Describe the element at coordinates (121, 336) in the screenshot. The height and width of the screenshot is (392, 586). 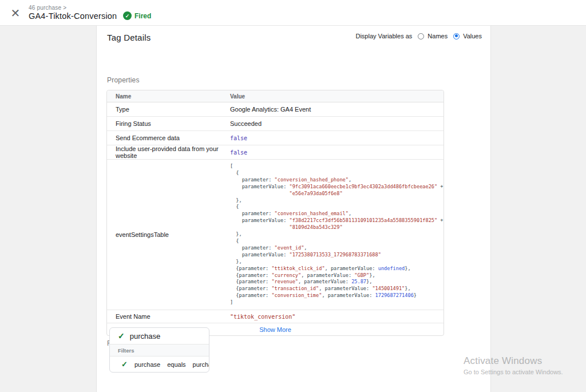
I see `trigger-check-icon: ✓` at that location.